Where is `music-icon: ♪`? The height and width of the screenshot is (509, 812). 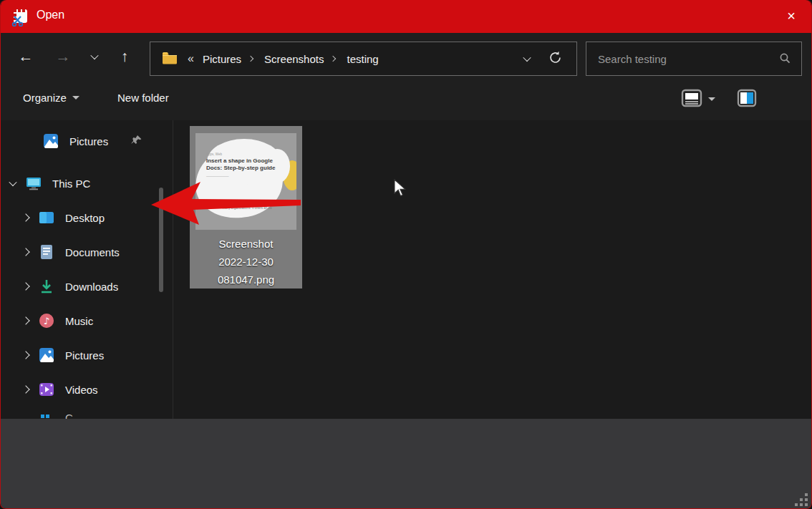 music-icon: ♪ is located at coordinates (47, 321).